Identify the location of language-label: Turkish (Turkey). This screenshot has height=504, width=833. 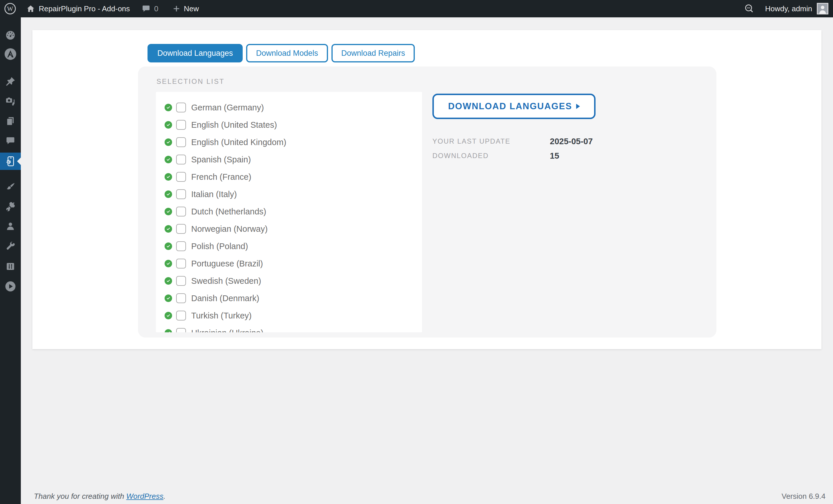
(221, 316).